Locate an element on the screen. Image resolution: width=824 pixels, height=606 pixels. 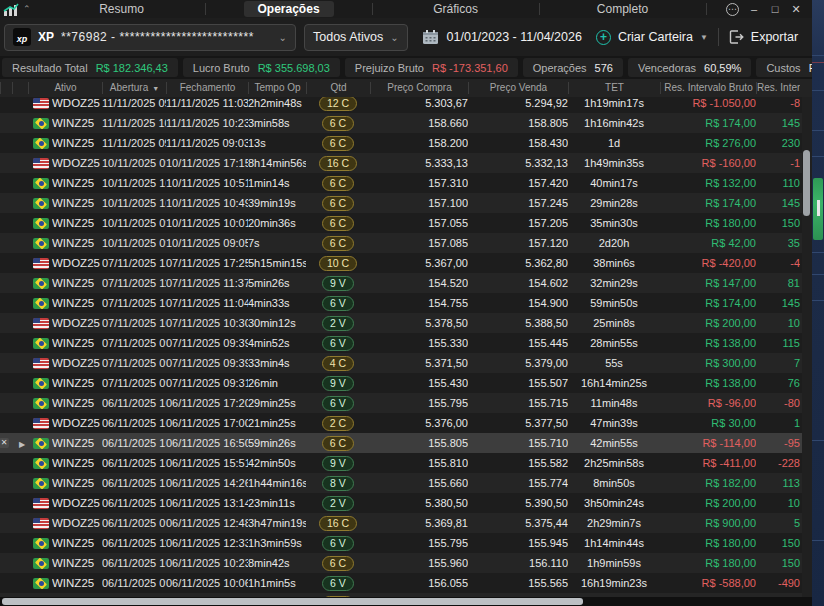
collapse-caret-icon: ⌃ is located at coordinates (27, 9).